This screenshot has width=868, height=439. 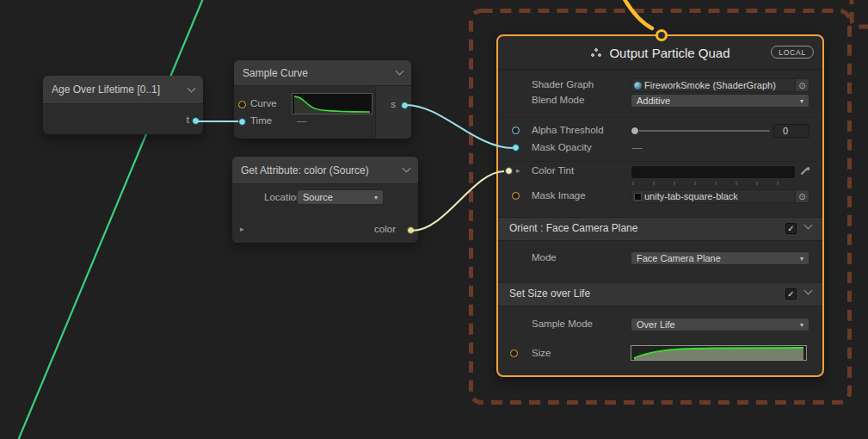 What do you see at coordinates (337, 197) in the screenshot?
I see `location-value: Source` at bounding box center [337, 197].